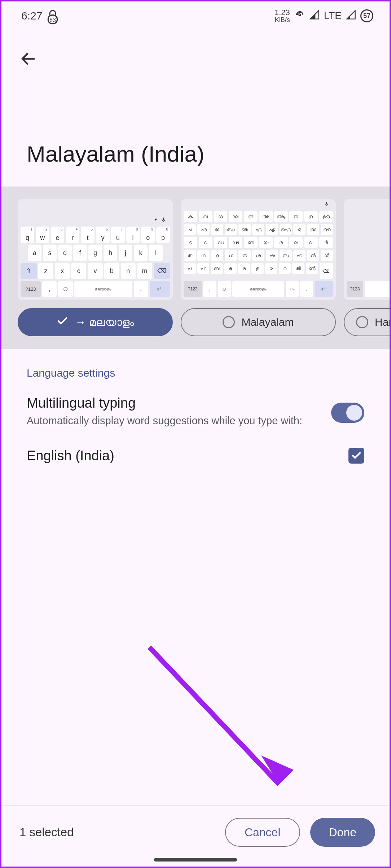 The image size is (391, 868). I want to click on key: ൾ, so click(327, 255).